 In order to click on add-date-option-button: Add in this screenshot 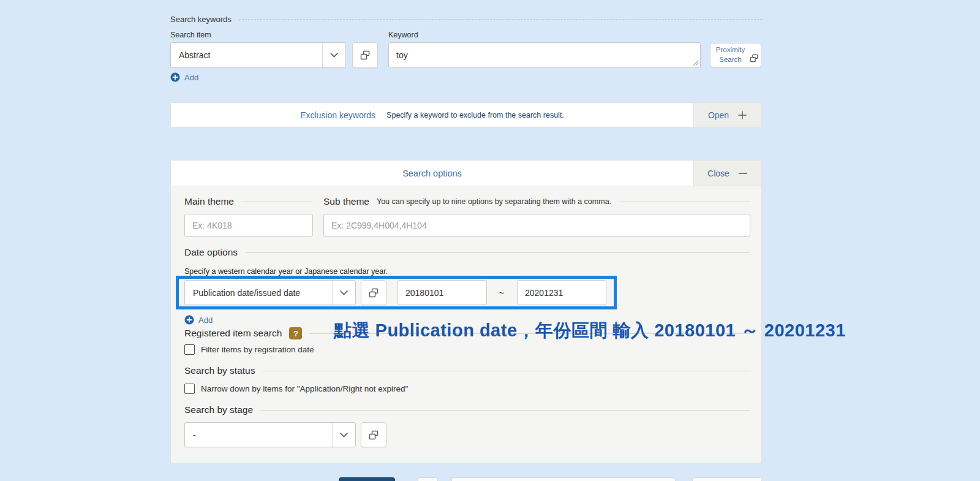, I will do `click(198, 320)`.